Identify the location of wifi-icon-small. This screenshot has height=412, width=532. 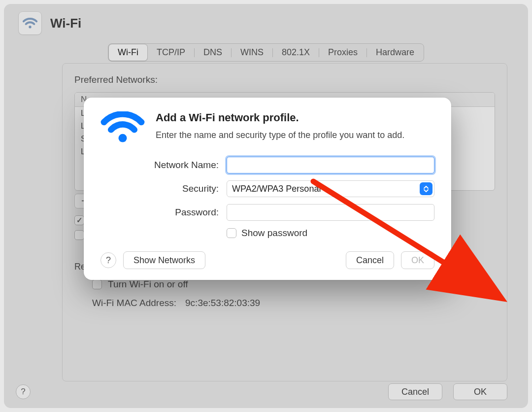
(30, 23).